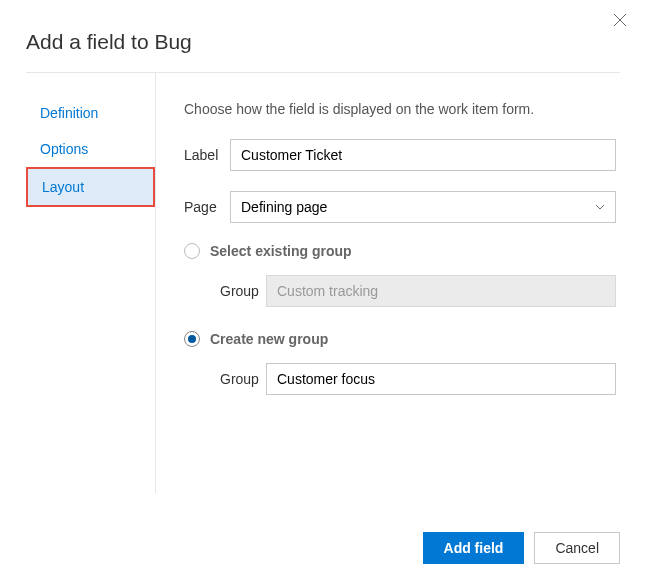  Describe the element at coordinates (323, 36) in the screenshot. I see `dialog-title: Add a field to Bug` at that location.